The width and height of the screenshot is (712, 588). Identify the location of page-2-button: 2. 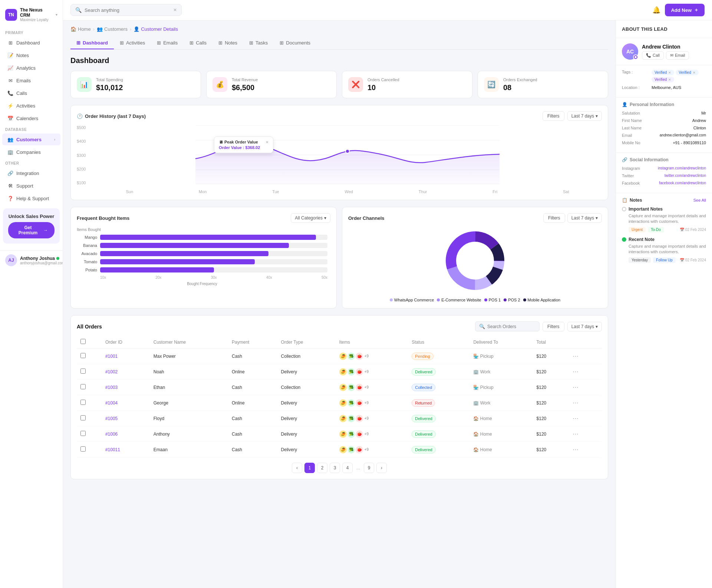
(322, 468).